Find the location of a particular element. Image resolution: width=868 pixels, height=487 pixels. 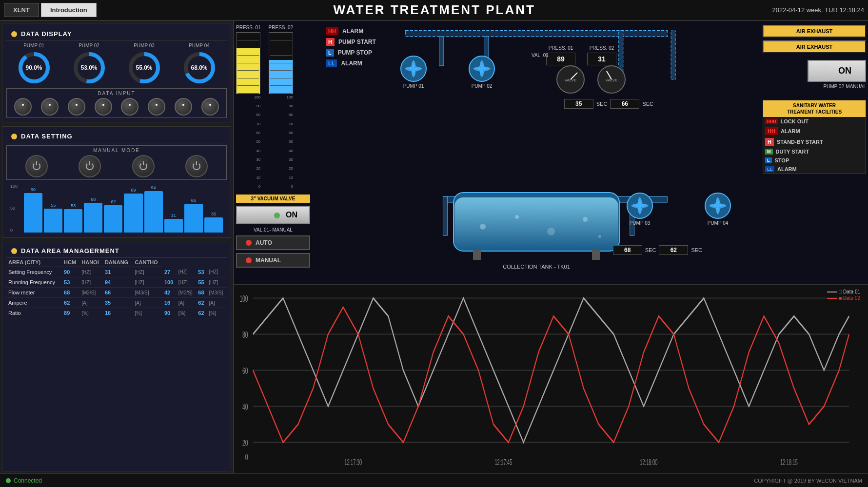

svg-text: 12:17:45 is located at coordinates (503, 462).